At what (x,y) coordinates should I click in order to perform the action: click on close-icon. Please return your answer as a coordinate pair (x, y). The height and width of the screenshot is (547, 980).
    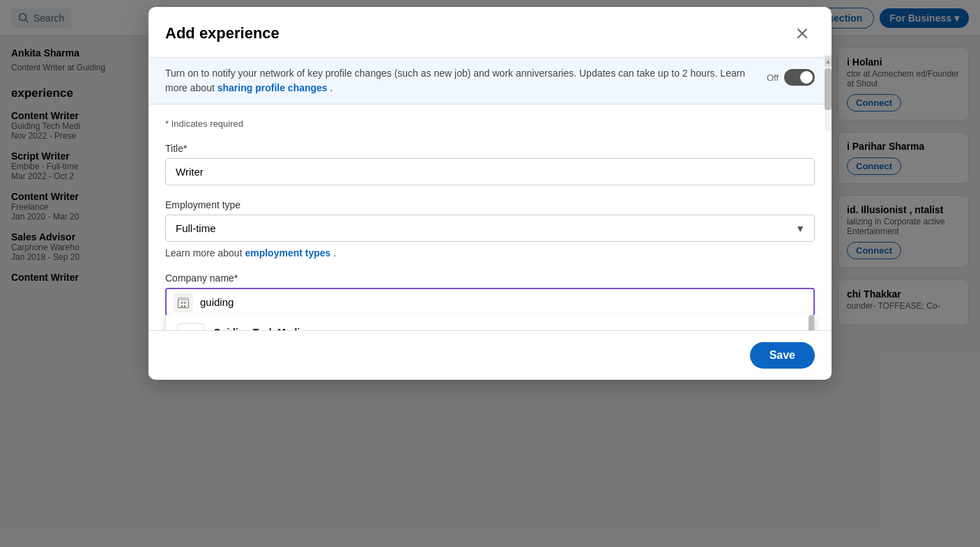
    Looking at the image, I should click on (802, 33).